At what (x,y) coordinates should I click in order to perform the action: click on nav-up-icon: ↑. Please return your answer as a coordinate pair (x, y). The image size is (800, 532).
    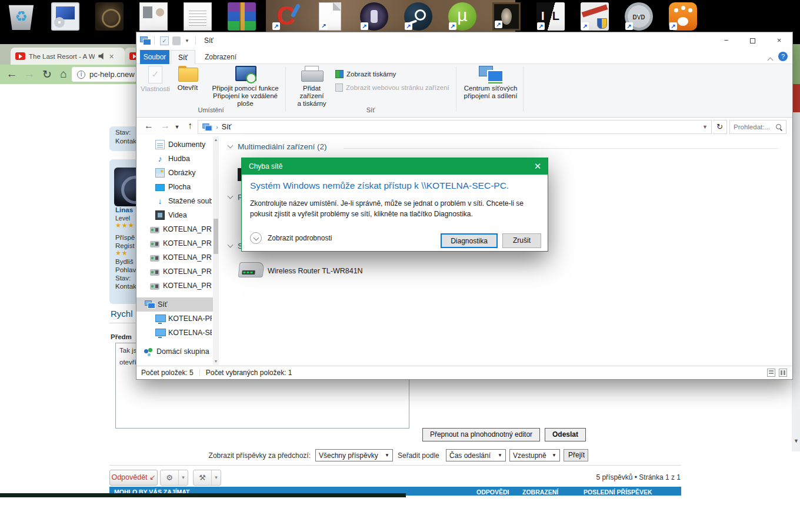
    Looking at the image, I should click on (190, 126).